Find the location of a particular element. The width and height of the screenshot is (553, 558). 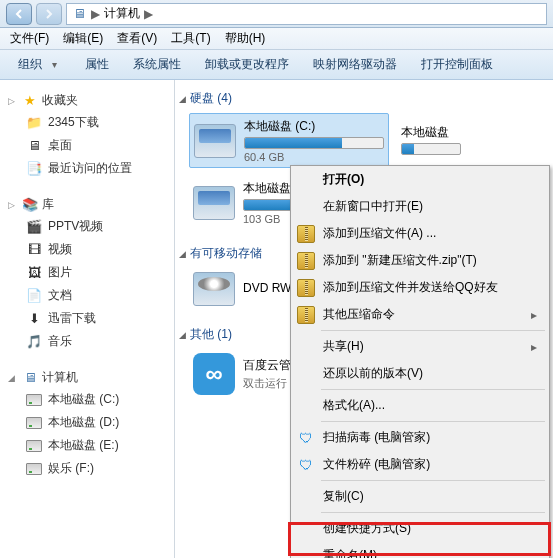

menubar: 文件(F) 编辑(E) 查看(V) 工具(T) 帮助(H) is located at coordinates (276, 39).